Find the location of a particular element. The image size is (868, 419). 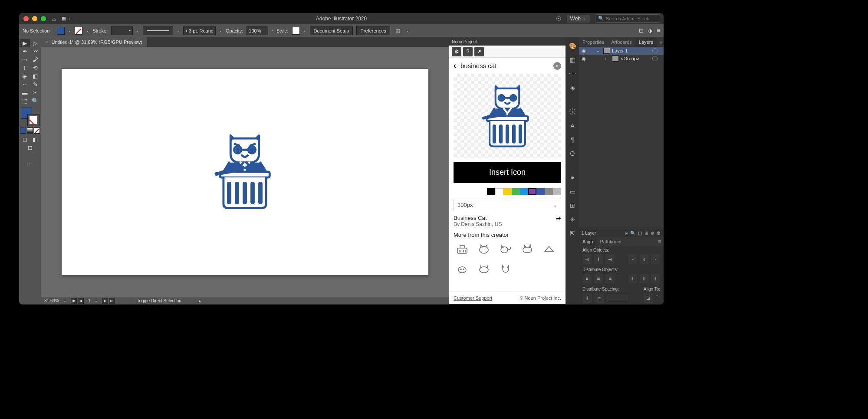

prev-artboard: ◀ is located at coordinates (81, 301).